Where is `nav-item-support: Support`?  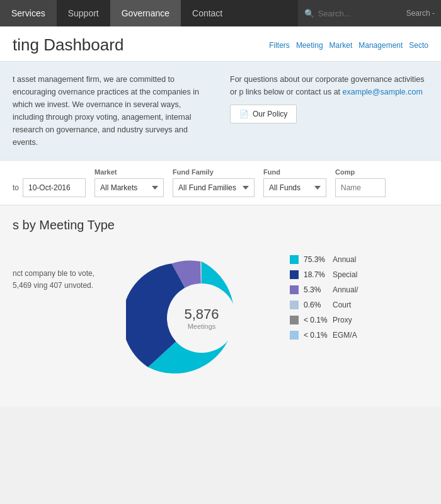
nav-item-support: Support is located at coordinates (83, 13).